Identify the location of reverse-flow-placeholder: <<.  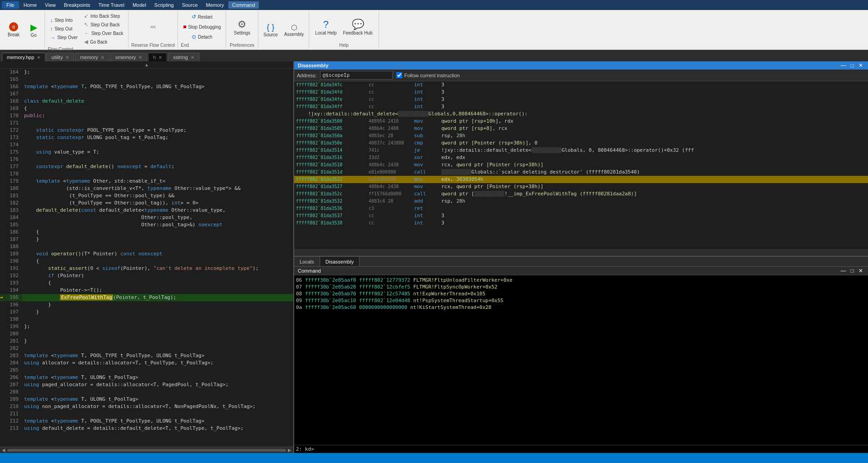
(153, 27).